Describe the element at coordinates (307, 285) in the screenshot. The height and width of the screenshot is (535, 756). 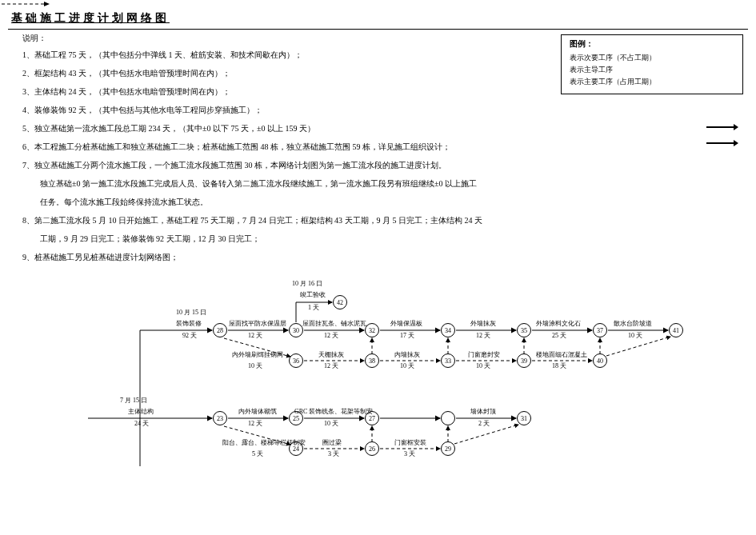
I see `date-label: 10 月 16 日` at that location.